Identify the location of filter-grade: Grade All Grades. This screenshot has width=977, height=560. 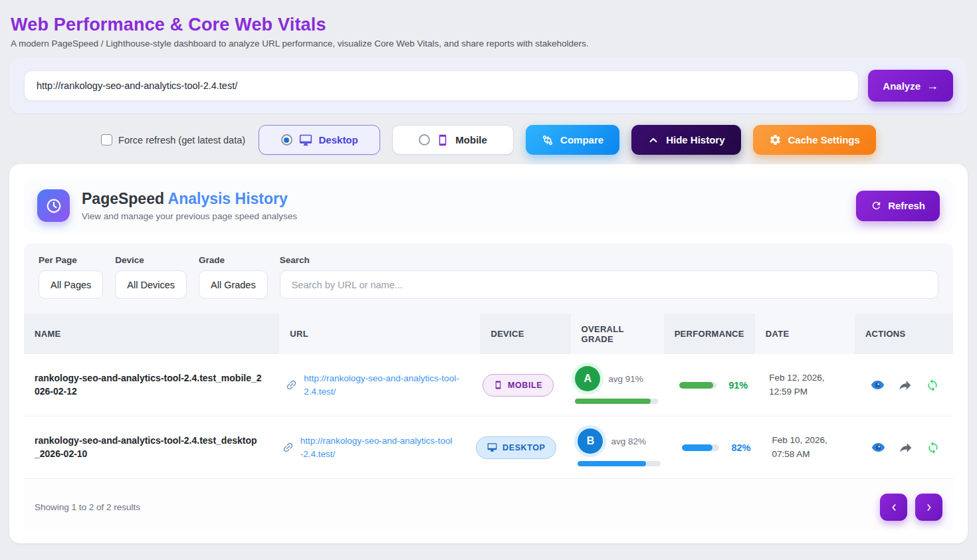
(233, 277).